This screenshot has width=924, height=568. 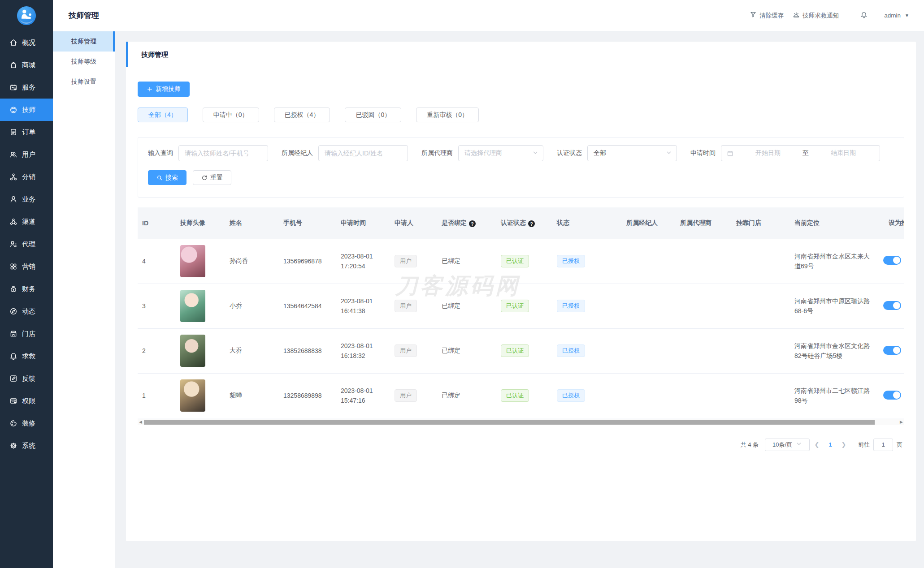 What do you see at coordinates (26, 289) in the screenshot?
I see `sidebar-item-finance: 财务` at bounding box center [26, 289].